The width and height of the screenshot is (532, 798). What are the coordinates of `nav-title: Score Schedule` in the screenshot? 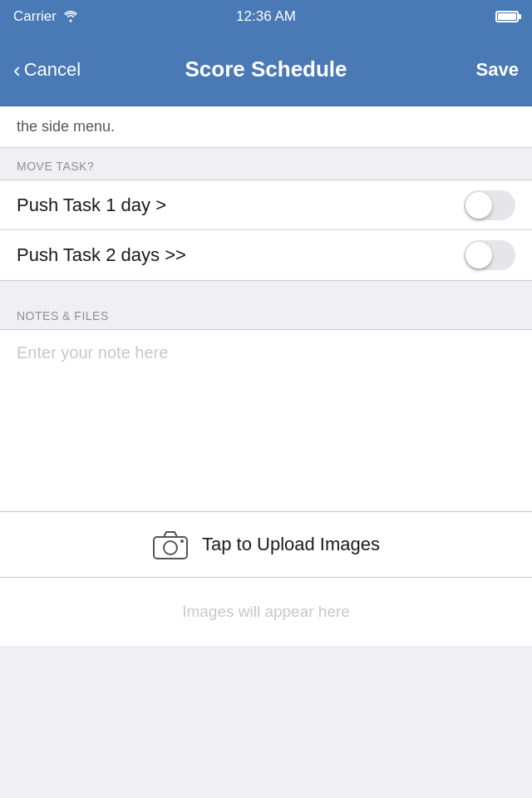 It's located at (266, 70).